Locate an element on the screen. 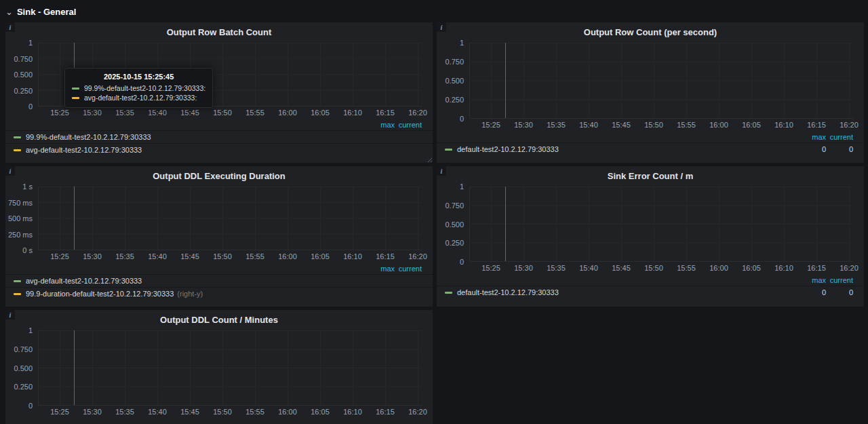 Image resolution: width=868 pixels, height=424 pixels. y-tick-label: 1 is located at coordinates (31, 330).